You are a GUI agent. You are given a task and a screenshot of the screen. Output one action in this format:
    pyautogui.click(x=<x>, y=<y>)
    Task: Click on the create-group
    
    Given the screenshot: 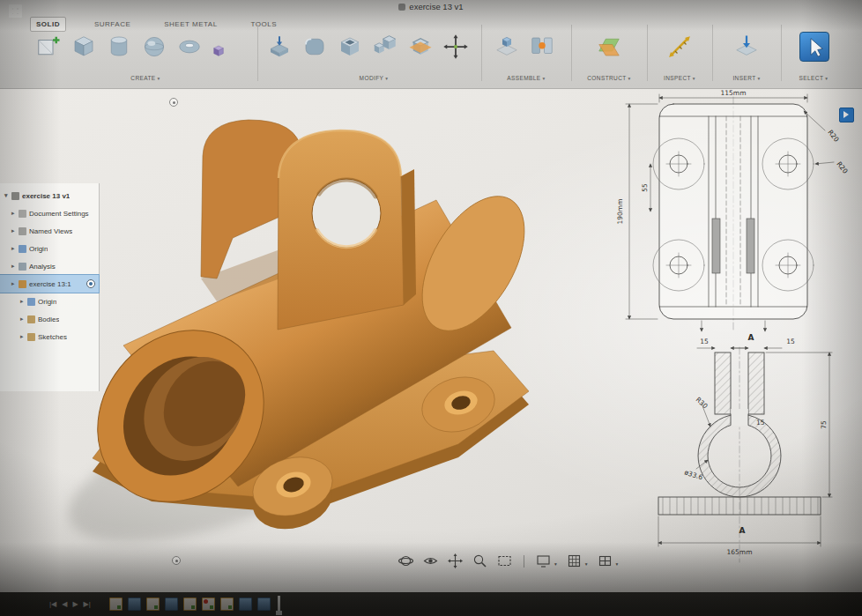 What is the action you would take?
    pyautogui.click(x=130, y=47)
    